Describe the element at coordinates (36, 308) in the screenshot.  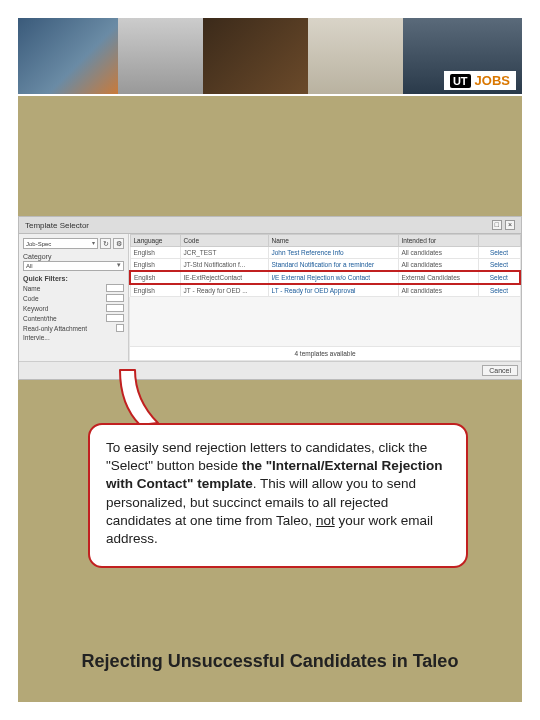
I see `filter-label-keyword: Keyword` at that location.